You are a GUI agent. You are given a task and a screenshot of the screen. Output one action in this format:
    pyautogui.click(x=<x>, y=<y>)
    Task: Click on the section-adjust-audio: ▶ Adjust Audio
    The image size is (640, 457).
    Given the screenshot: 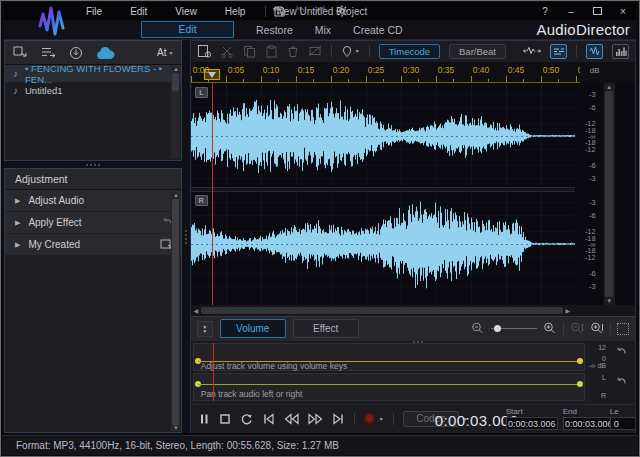 What is the action you would take?
    pyautogui.click(x=93, y=200)
    